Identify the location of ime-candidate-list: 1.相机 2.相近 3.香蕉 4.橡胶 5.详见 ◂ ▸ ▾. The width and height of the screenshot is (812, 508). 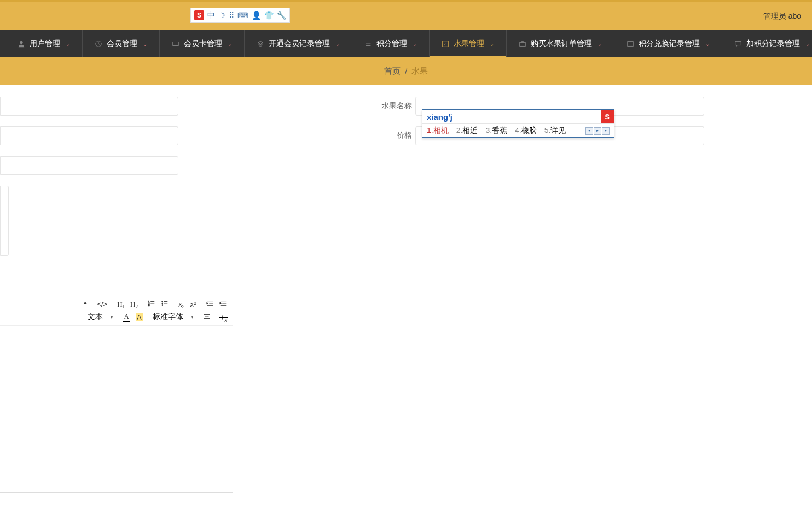
(518, 130).